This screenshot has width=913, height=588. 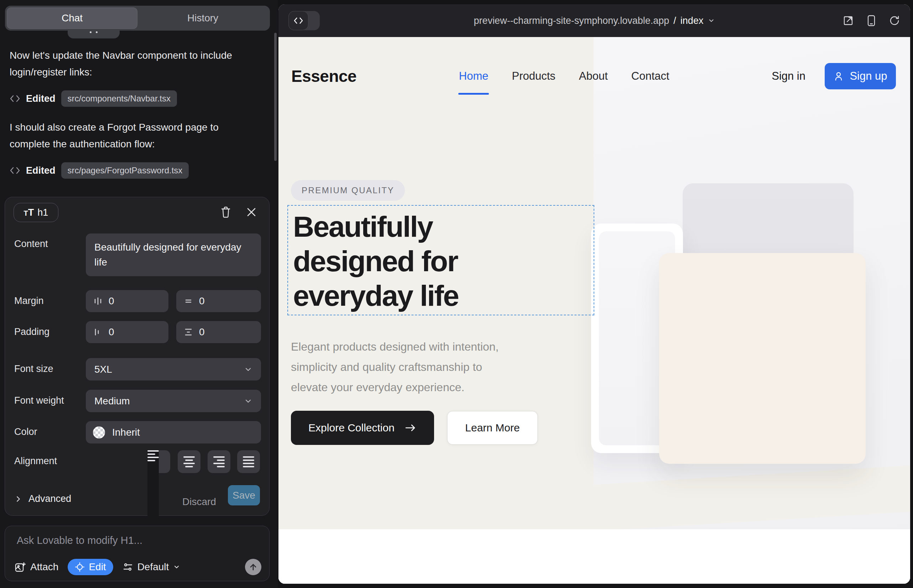 I want to click on type-icon: TT, so click(x=29, y=213).